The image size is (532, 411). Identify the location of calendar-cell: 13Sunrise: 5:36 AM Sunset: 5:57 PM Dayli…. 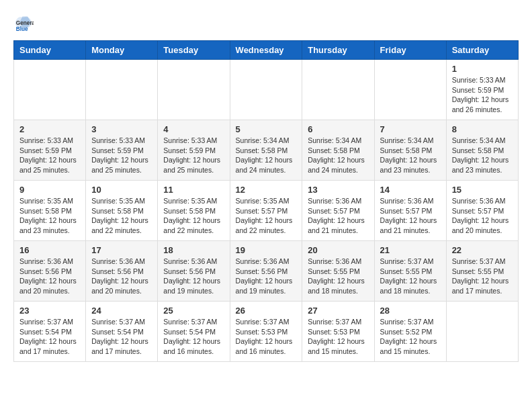
(339, 211).